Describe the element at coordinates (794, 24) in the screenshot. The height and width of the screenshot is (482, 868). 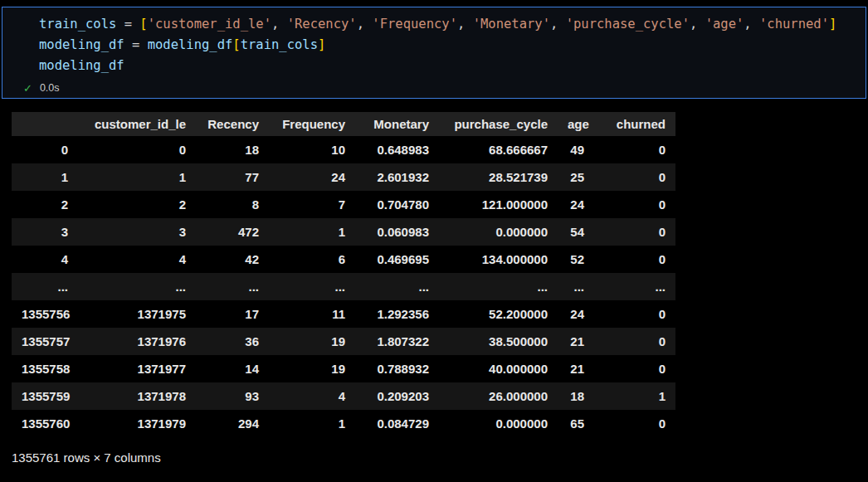
I see `code-token: 'churned'` at that location.